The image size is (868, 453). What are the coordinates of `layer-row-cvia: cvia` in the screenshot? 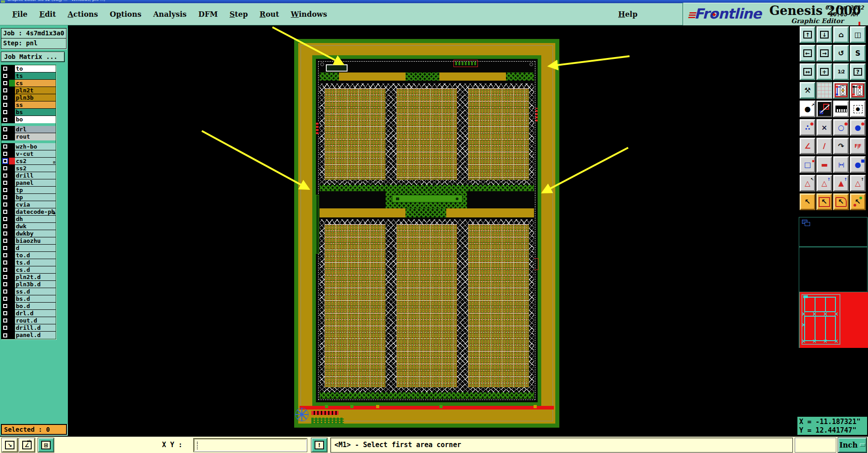 It's located at (29, 205).